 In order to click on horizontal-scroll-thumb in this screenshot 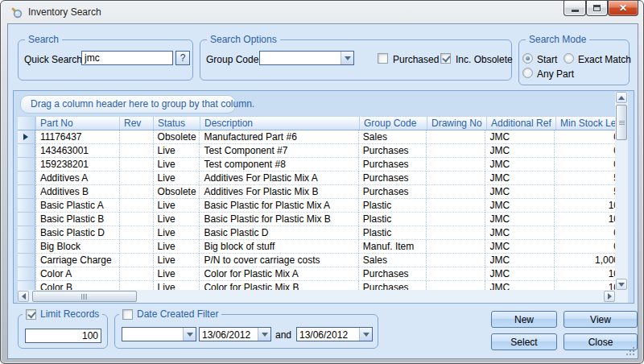, I will do `click(85, 296)`.